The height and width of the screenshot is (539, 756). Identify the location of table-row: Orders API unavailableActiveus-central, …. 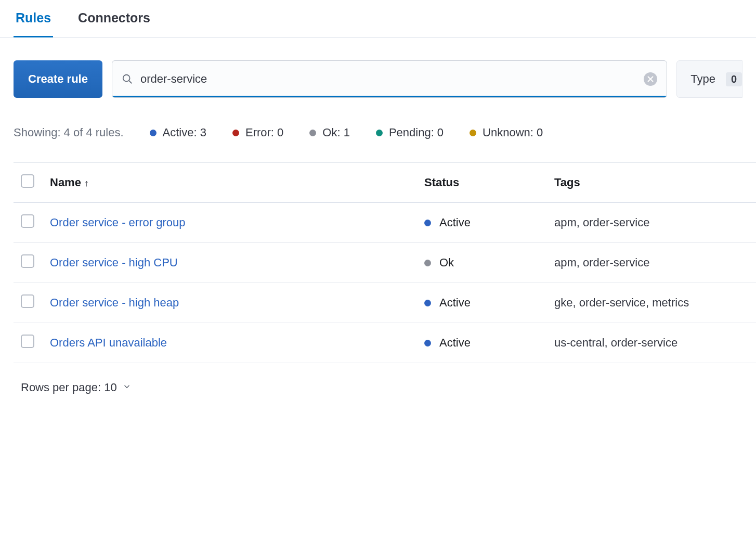
(385, 343).